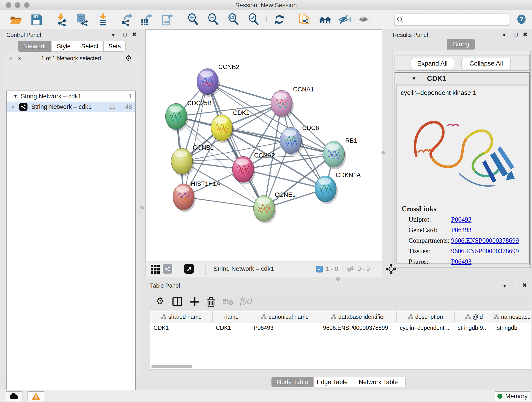 The height and width of the screenshot is (402, 532). Describe the element at coordinates (341, 328) in the screenshot. I see `table-row: CDK1 CDK1 P06493 9606.ENSP00000378699 cy…` at that location.